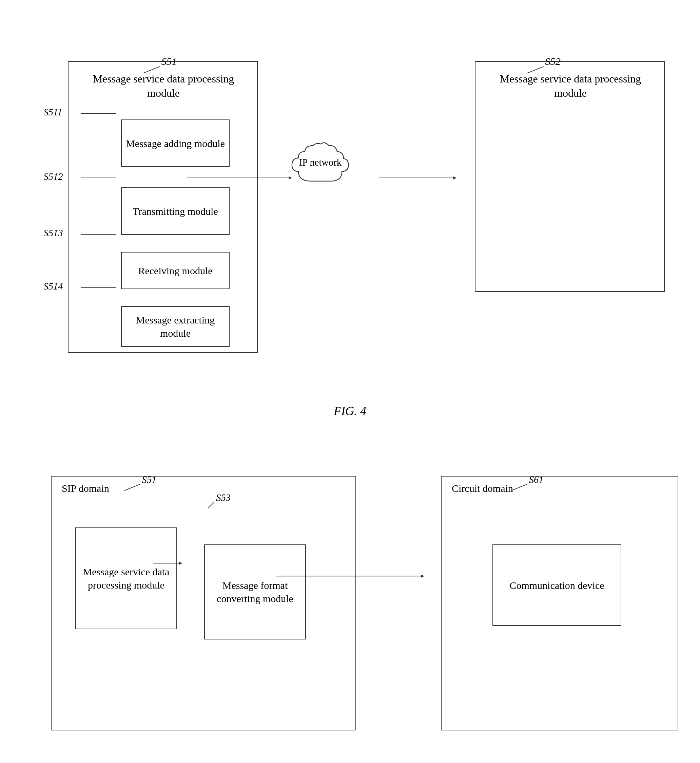 Image resolution: width=700 pixels, height=763 pixels. What do you see at coordinates (86, 488) in the screenshot?
I see `sip-domain-label: SIP domain` at bounding box center [86, 488].